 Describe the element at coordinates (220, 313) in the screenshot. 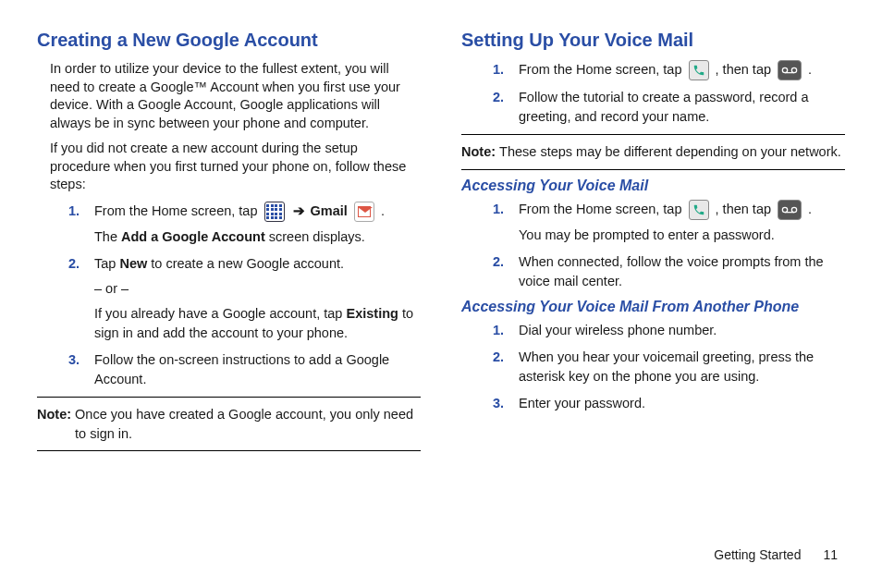

I see `step-post2a: If you already have a Google account, ta…` at that location.